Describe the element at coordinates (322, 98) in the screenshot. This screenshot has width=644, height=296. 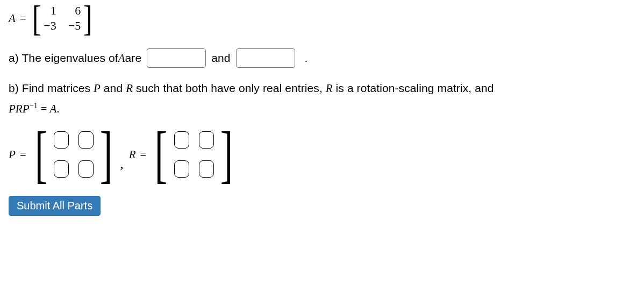
I see `part-b: b) Find matrices P and R such that both …` at that location.